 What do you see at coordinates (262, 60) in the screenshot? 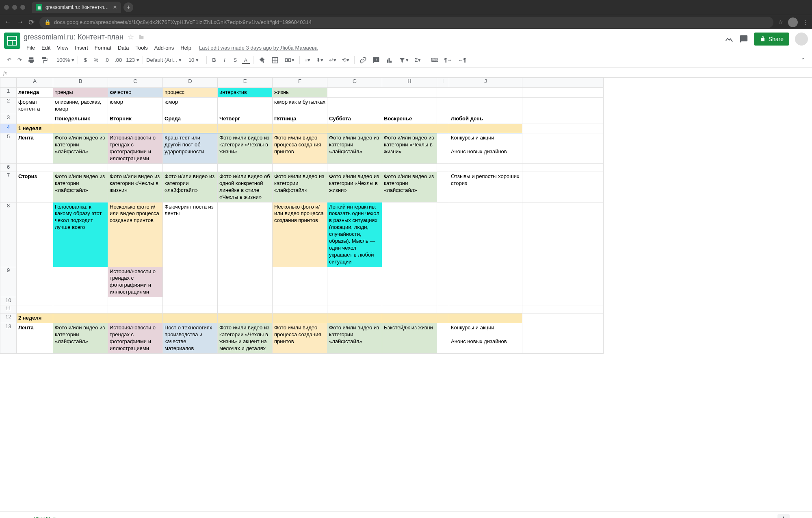
I see `fill-color-button` at bounding box center [262, 60].